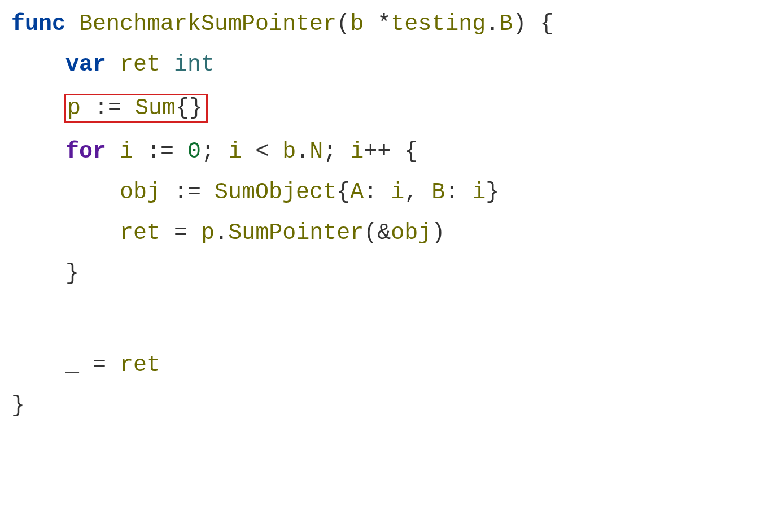 This screenshot has height=532, width=778. What do you see at coordinates (389, 233) in the screenshot?
I see `code-line-6: ret = p.SumPointer(&obj)` at bounding box center [389, 233].